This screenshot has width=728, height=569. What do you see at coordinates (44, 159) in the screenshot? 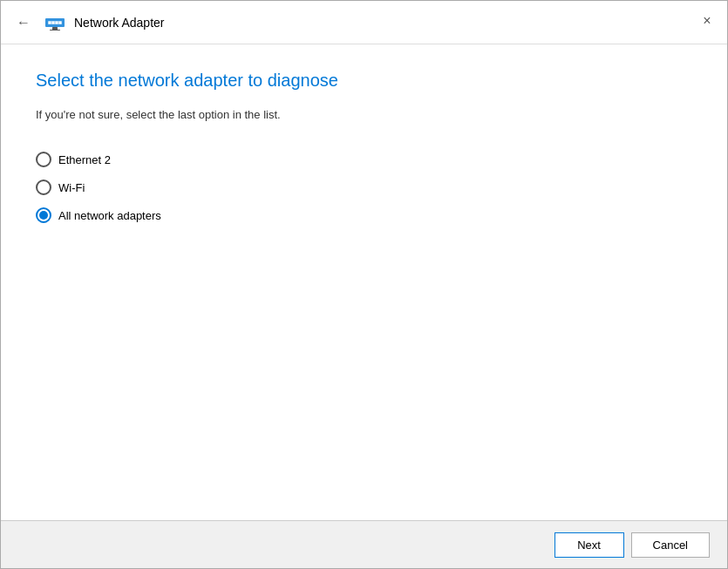
I see `radio-ethernet2` at bounding box center [44, 159].